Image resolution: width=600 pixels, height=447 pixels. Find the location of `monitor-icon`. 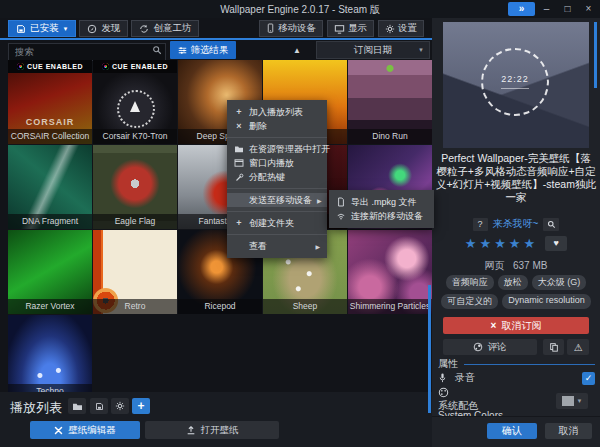

monitor-icon is located at coordinates (340, 29).